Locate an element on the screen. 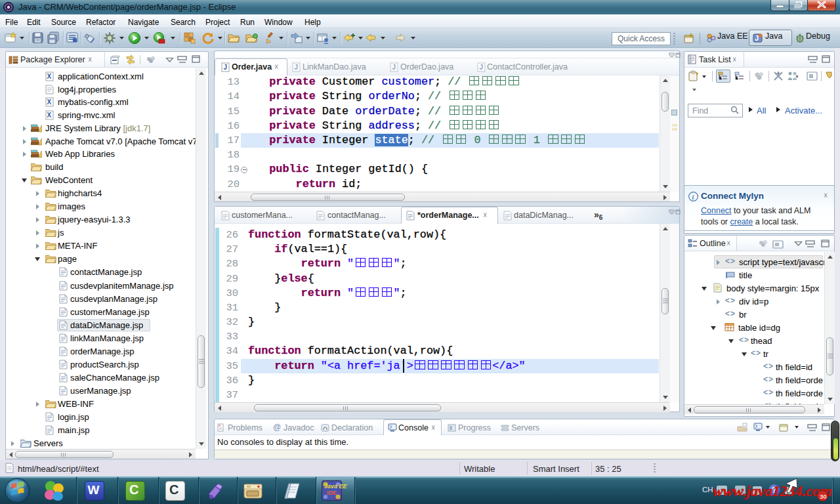 Image resolution: width=840 pixels, height=504 pixels. svg-text: i is located at coordinates (693, 197).